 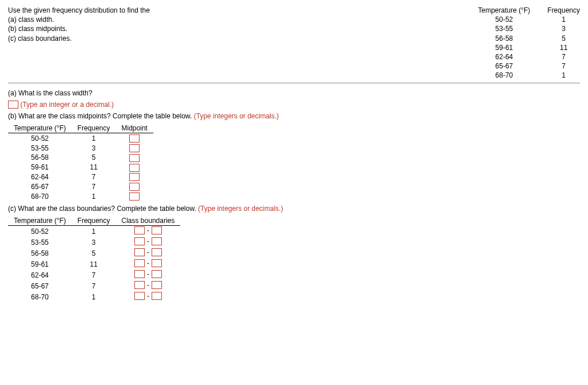 What do you see at coordinates (529, 43) in the screenshot?
I see `reference-table: Temperature (°F) 50-52 53-55 56-58 59-61…` at bounding box center [529, 43].